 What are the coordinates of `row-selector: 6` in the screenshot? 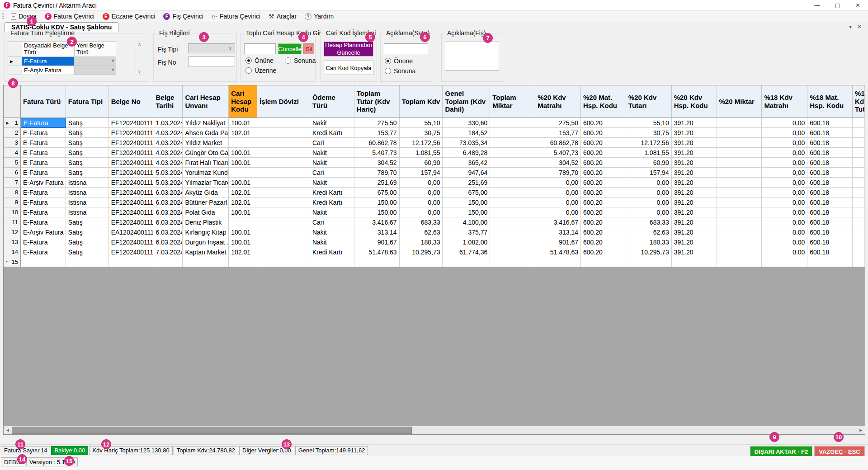 It's located at (12, 173).